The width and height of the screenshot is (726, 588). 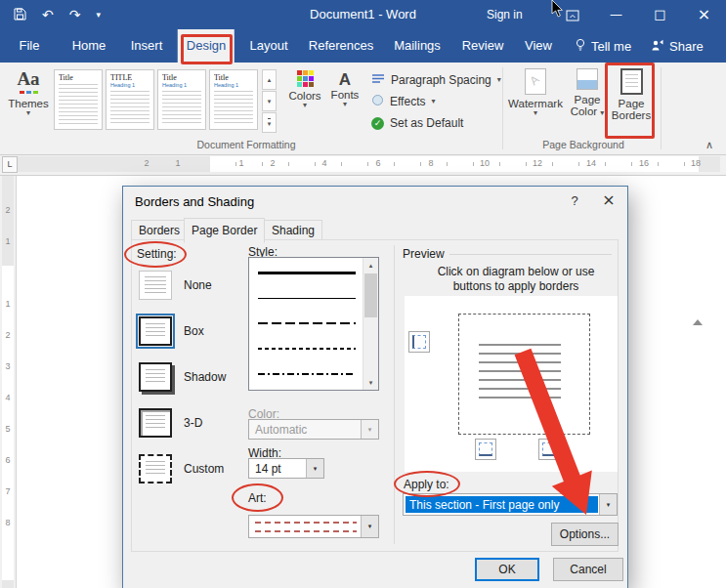 What do you see at coordinates (587, 93) in the screenshot?
I see `page-color-button: Page Color ▾` at bounding box center [587, 93].